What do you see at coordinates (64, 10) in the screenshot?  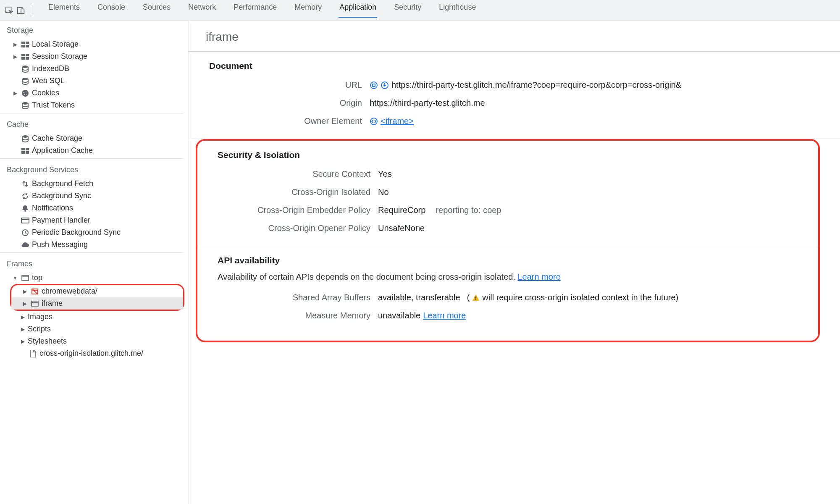 I see `tab-elements: Elements` at bounding box center [64, 10].